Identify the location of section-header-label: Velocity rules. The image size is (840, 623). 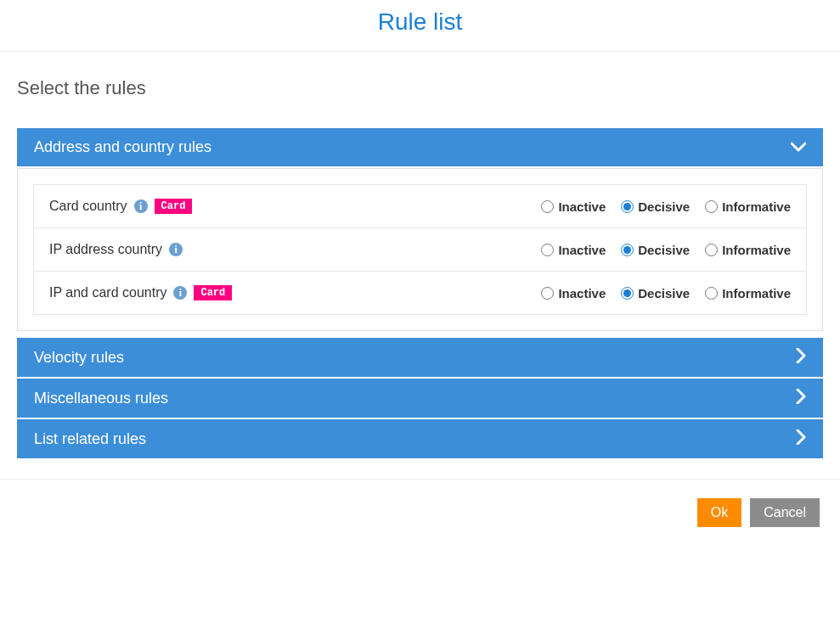
(79, 358).